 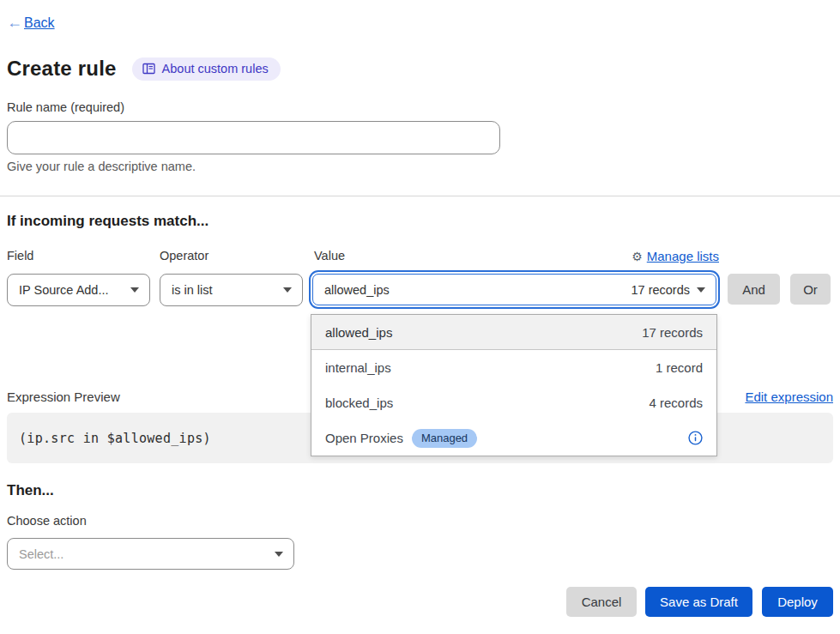 What do you see at coordinates (364, 438) in the screenshot?
I see `list-name: Open Proxies` at bounding box center [364, 438].